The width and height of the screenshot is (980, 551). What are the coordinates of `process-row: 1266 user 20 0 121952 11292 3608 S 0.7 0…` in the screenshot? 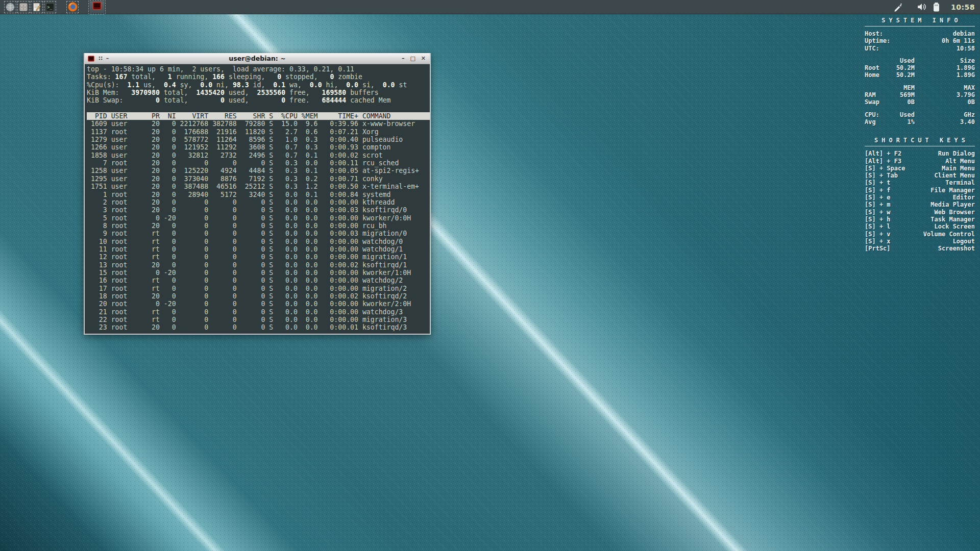 It's located at (258, 147).